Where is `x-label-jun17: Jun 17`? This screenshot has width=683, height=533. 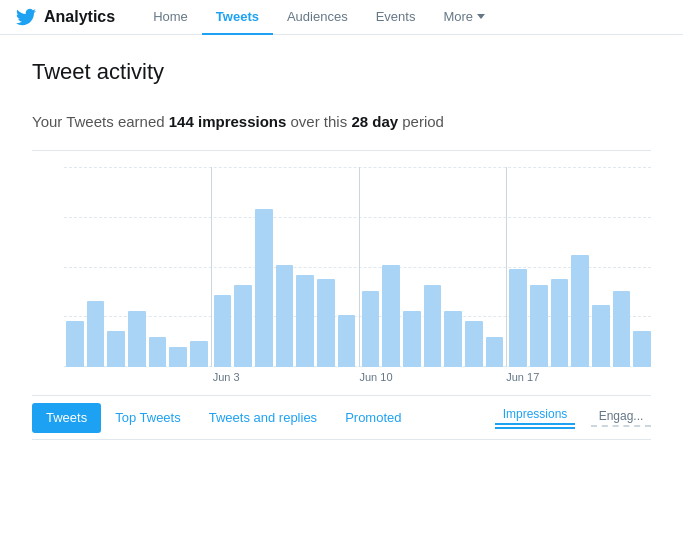 x-label-jun17: Jun 17 is located at coordinates (578, 381).